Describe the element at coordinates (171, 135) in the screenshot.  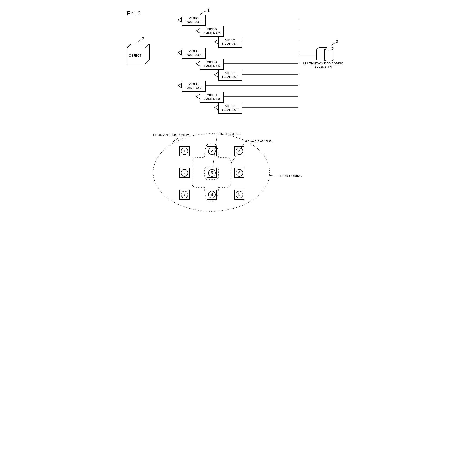
I see `anterior-view-label: FROM ANTERIOR VIEW` at that location.